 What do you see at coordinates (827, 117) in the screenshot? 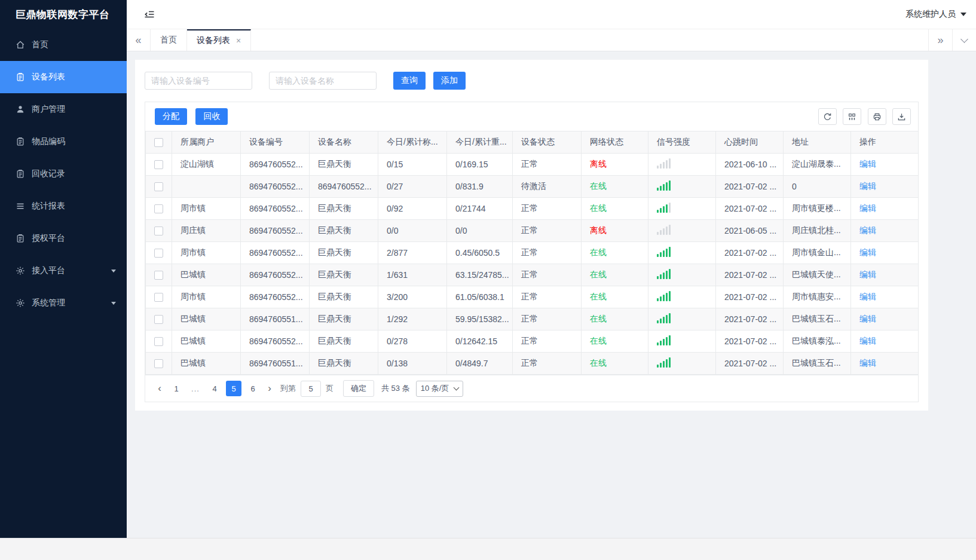
I see `refresh-button` at bounding box center [827, 117].